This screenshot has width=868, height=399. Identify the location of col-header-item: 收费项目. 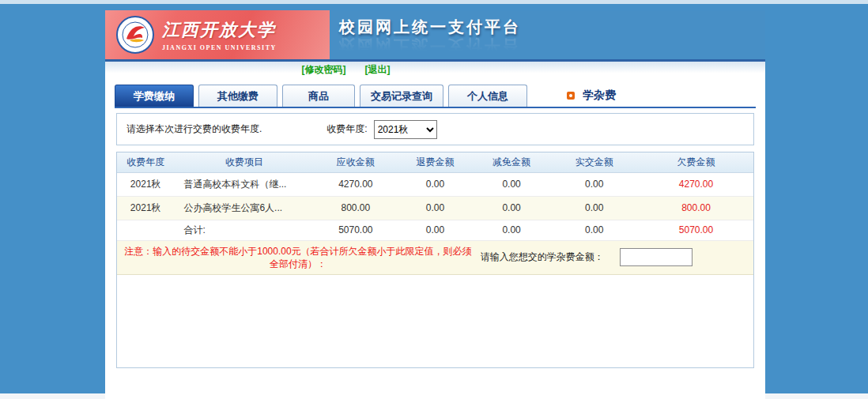
(243, 163).